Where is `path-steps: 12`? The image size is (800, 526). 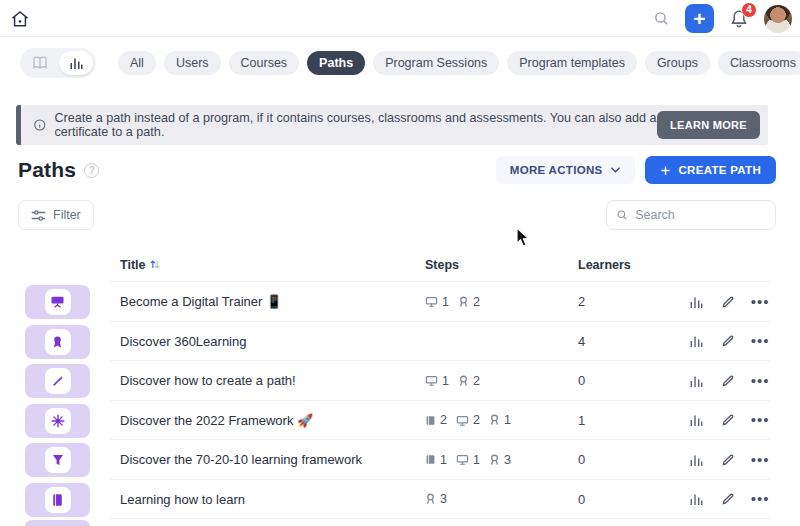 path-steps: 12 is located at coordinates (452, 302).